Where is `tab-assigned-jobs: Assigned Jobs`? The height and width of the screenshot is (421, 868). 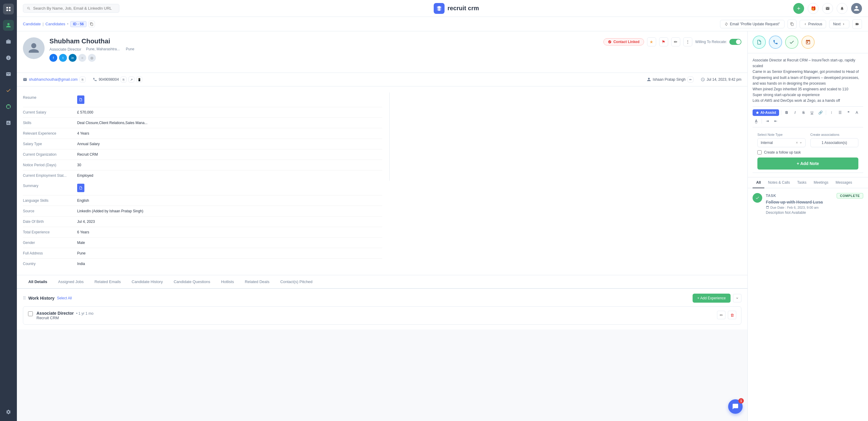 tab-assigned-jobs: Assigned Jobs is located at coordinates (71, 282).